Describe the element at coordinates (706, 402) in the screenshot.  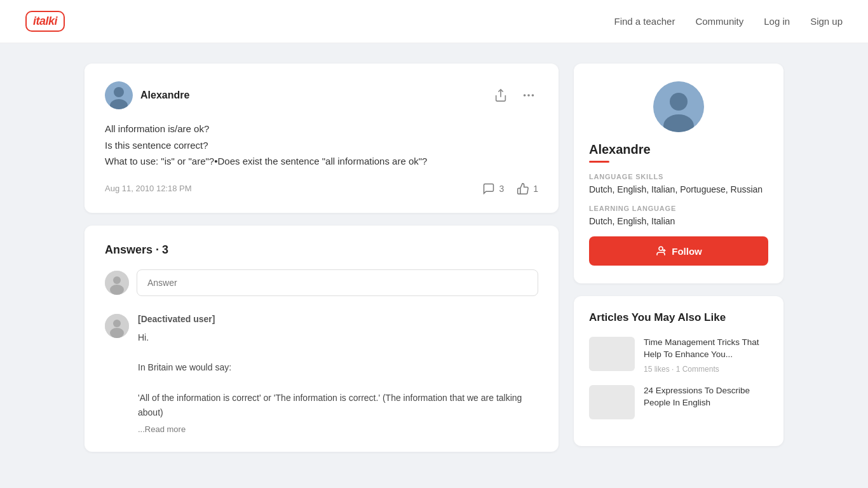
I see `article-info-2: 24 Expressions To Describe People In Eng…` at that location.